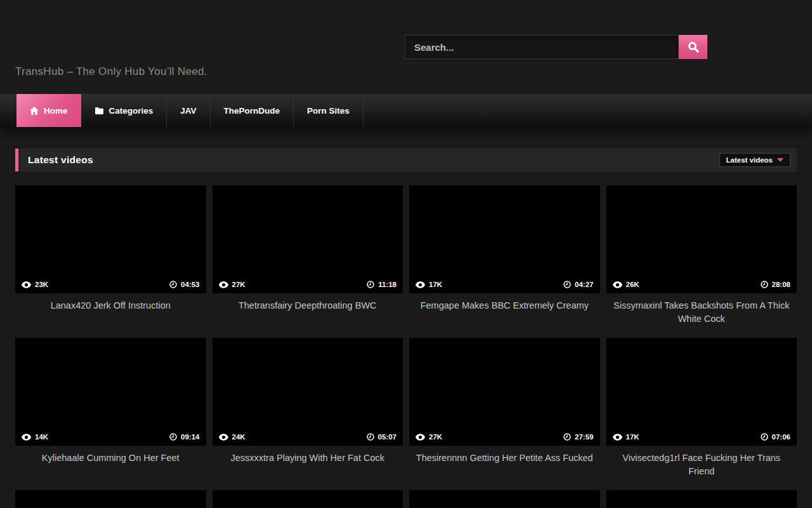 The image size is (812, 508). I want to click on video-thumbnail: 27K 27:59, so click(505, 392).